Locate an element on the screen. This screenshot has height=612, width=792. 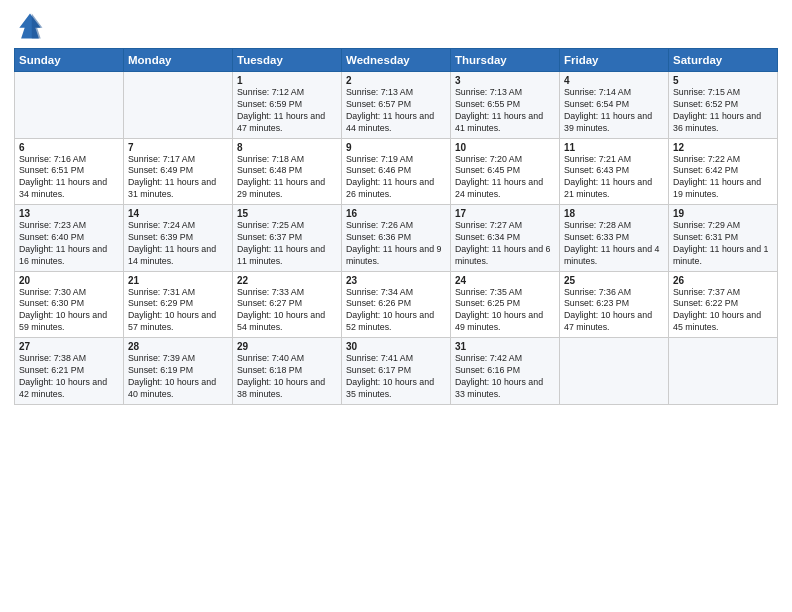
day-number: 7 is located at coordinates (178, 148).